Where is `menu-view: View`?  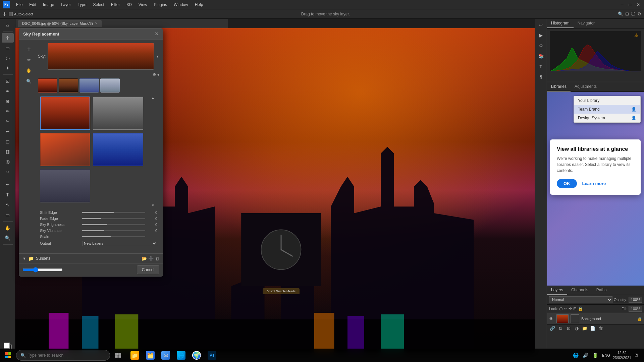 menu-view: View is located at coordinates (143, 5).